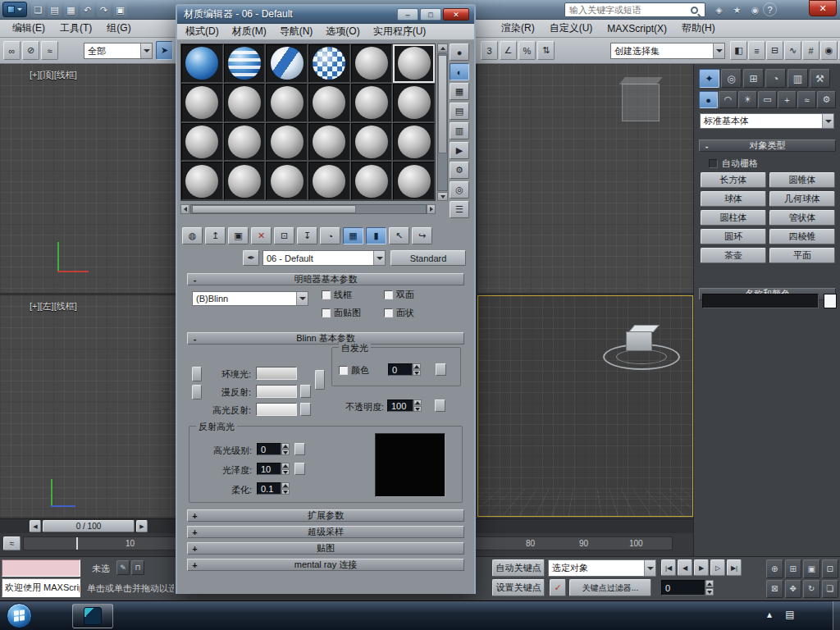 The width and height of the screenshot is (840, 630). What do you see at coordinates (685, 568) in the screenshot?
I see `previous-frame-icon: ◀` at bounding box center [685, 568].